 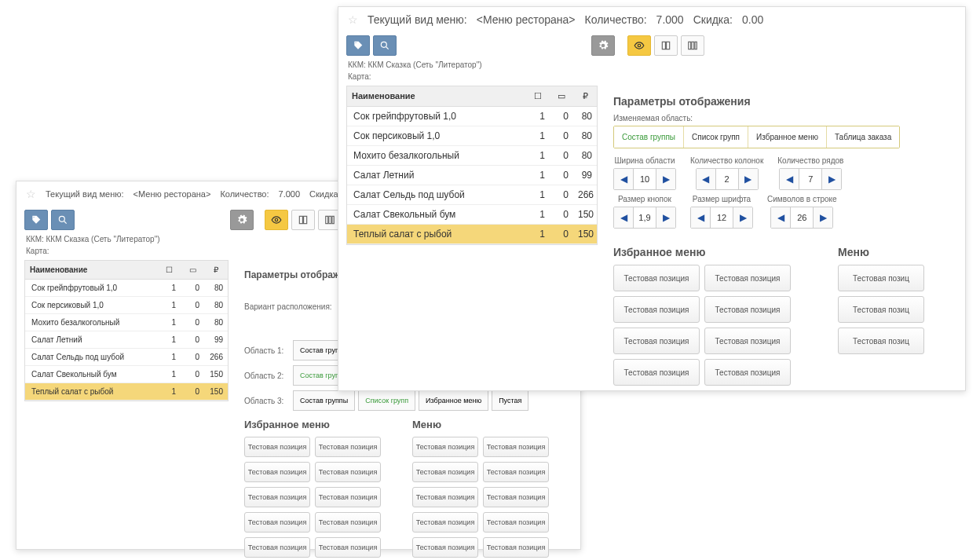 What do you see at coordinates (324, 401) in the screenshot?
I see `area-option-button: Состав группы` at bounding box center [324, 401].